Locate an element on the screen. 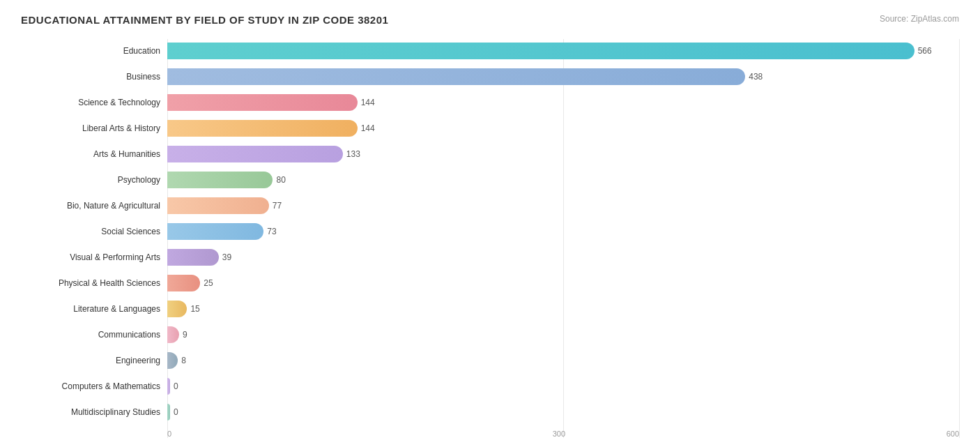  bar-area: 133 is located at coordinates (563, 154).